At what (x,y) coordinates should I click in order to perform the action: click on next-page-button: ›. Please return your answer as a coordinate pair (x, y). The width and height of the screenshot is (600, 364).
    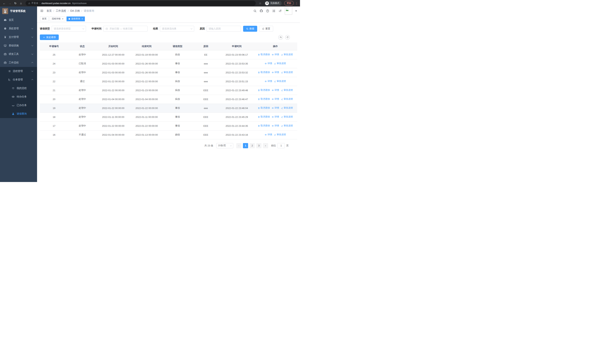
    Looking at the image, I should click on (265, 146).